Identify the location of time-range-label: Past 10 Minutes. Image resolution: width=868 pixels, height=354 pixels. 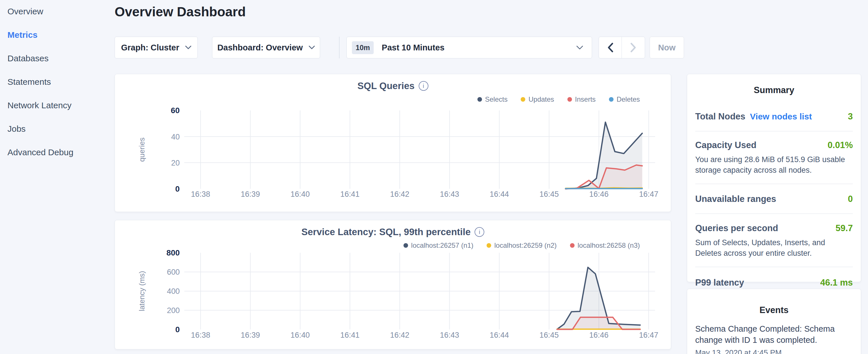
(479, 48).